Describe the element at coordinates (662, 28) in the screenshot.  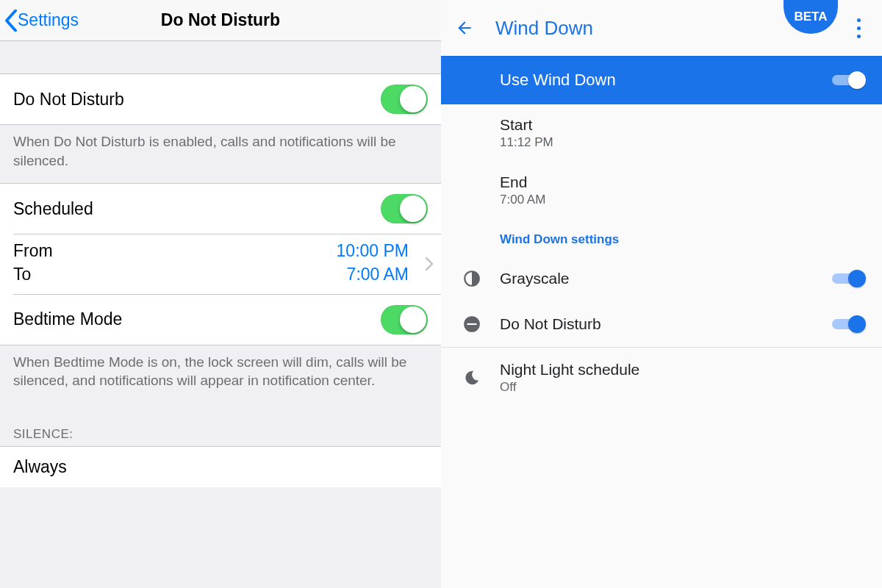
I see `android-appbar: Wind Down BETA` at that location.